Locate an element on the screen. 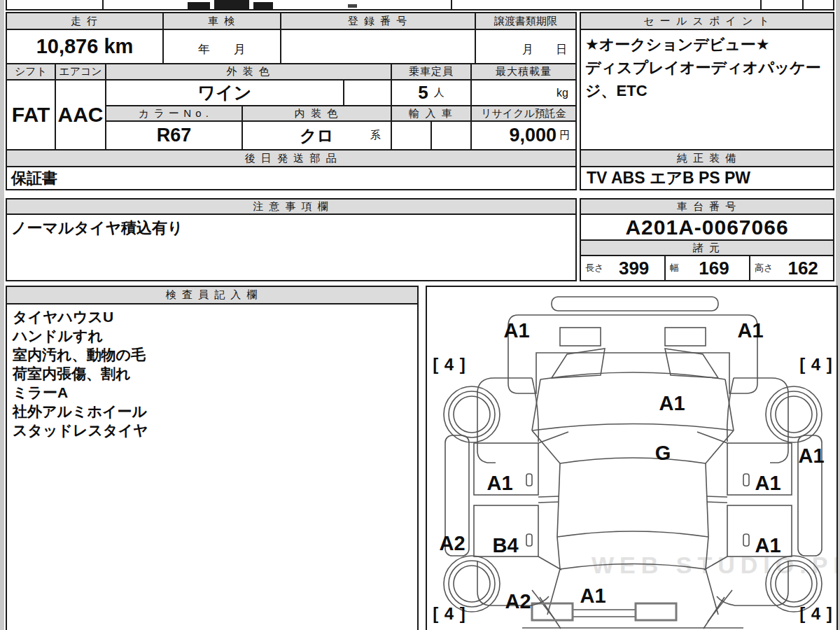 This screenshot has width=840, height=630. inspection-value: 年 月 is located at coordinates (222, 46).